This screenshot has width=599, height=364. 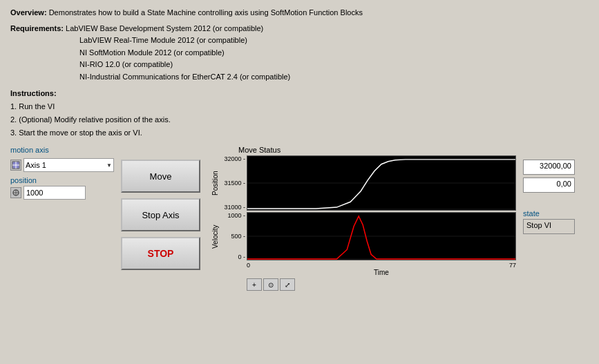 What do you see at coordinates (16, 165) in the screenshot?
I see `axis-icon` at bounding box center [16, 165].